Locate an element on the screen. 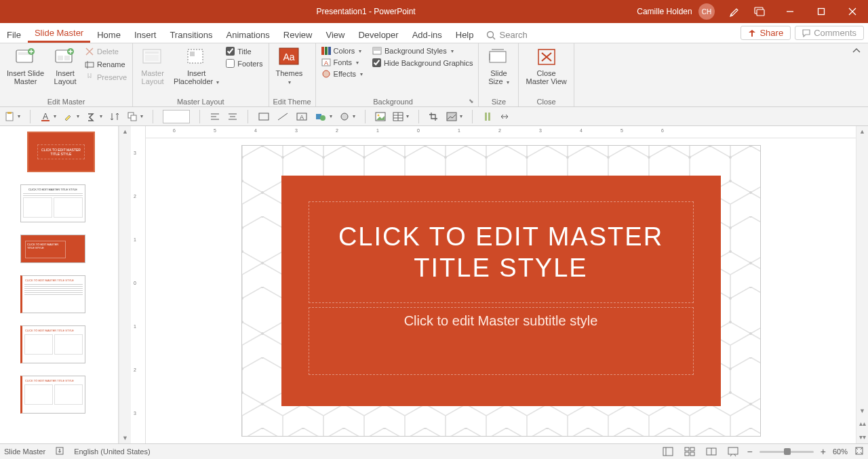  fonts-button: A Fonts▾ is located at coordinates (342, 62).